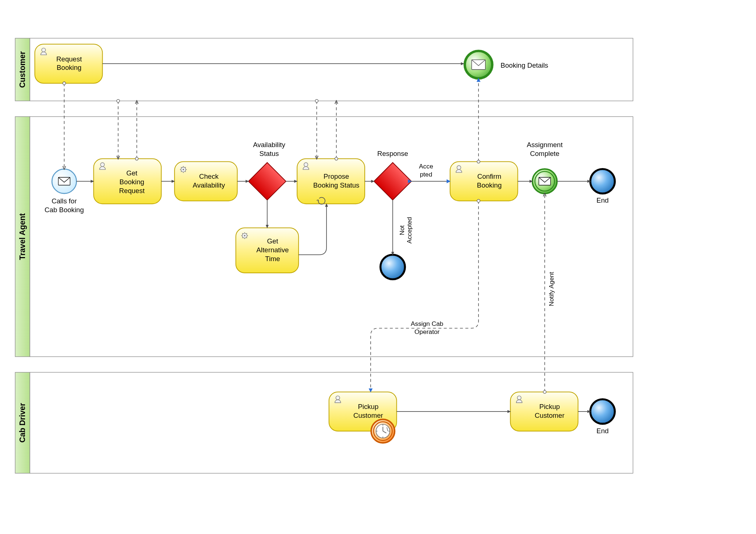  Describe the element at coordinates (209, 185) in the screenshot. I see `task-label: Availability` at that location.